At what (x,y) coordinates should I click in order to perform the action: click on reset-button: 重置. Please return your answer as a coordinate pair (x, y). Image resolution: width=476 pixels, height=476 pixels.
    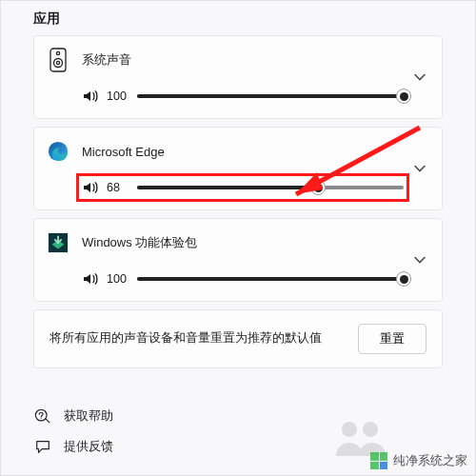
    Looking at the image, I should click on (392, 339).